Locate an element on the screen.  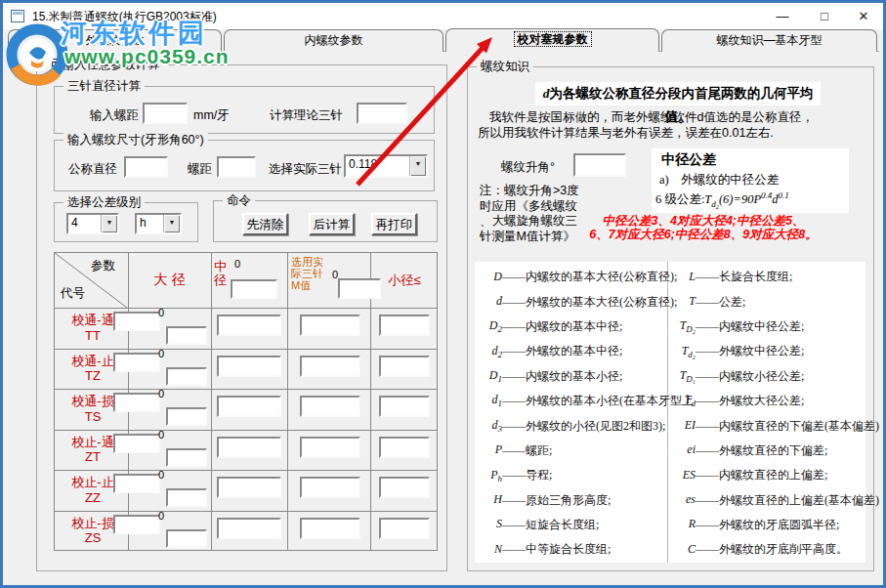
col-needle-m-value: 选用实际三针M值 is located at coordinates (309, 273).